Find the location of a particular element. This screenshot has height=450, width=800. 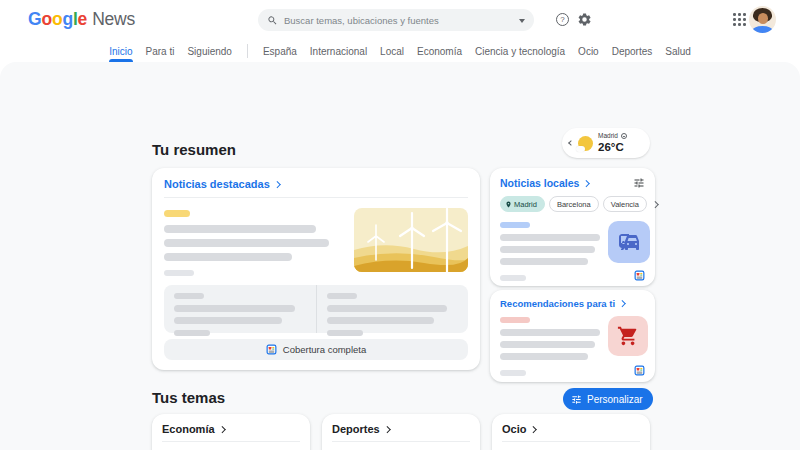

topic-deportes-link: Deportes is located at coordinates (360, 429).